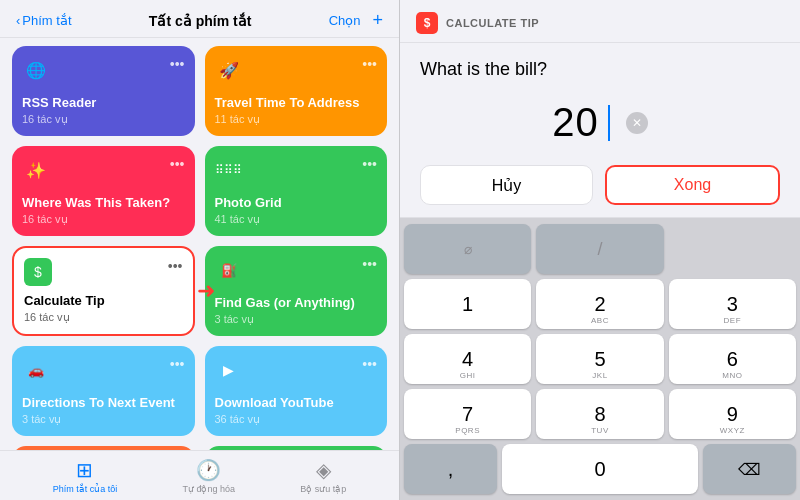 The height and width of the screenshot is (500, 800). Describe the element at coordinates (38, 272) in the screenshot. I see `calculate-icon: $` at that location.